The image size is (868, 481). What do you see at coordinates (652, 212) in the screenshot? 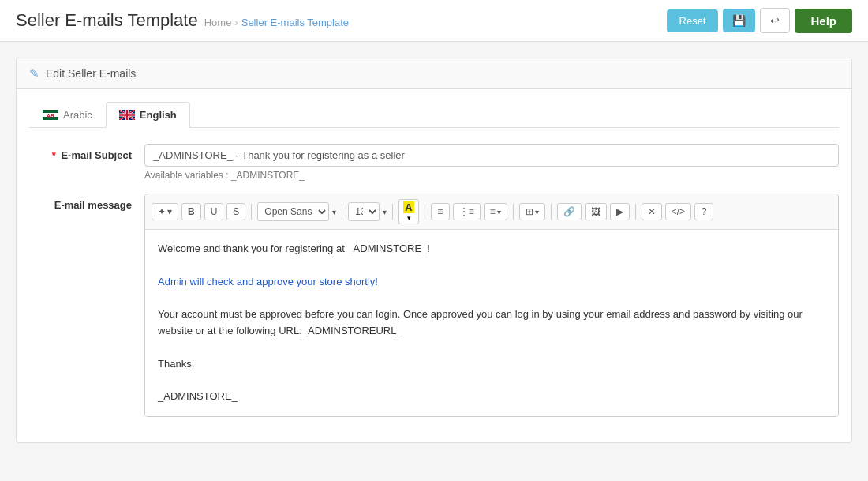
I see `remove-format-btn: ✕` at bounding box center [652, 212].